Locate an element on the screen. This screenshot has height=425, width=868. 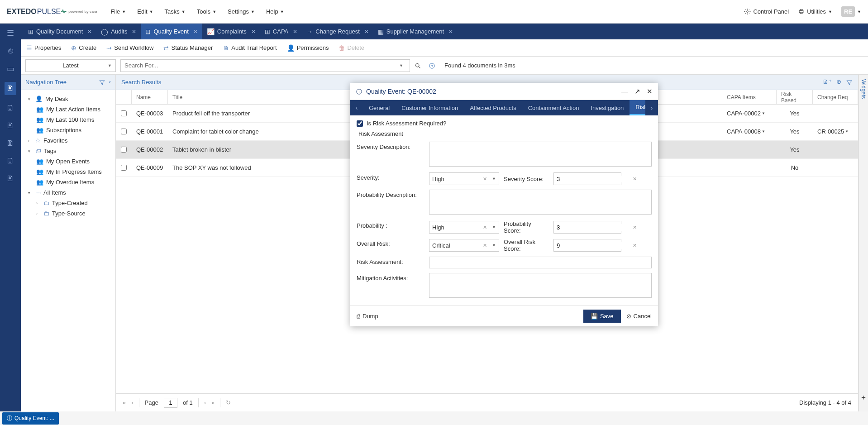
utilities-menu: Utilities▼ is located at coordinates (815, 12).